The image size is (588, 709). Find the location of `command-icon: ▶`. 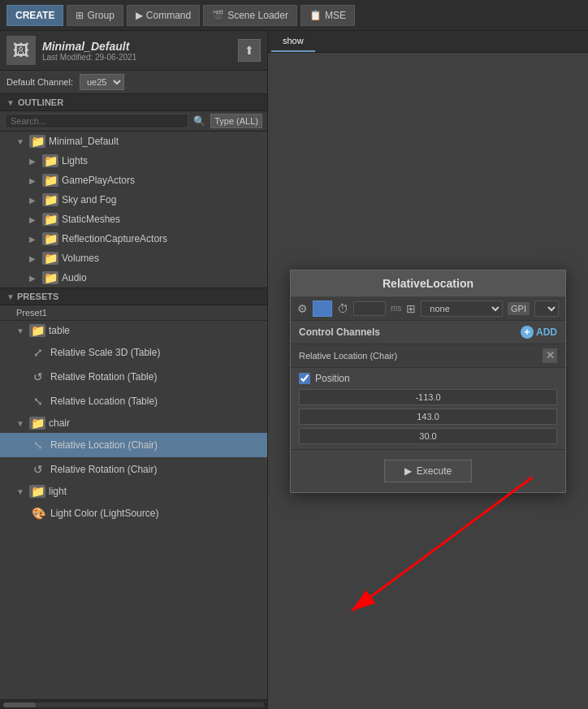

command-icon: ▶ is located at coordinates (140, 15).